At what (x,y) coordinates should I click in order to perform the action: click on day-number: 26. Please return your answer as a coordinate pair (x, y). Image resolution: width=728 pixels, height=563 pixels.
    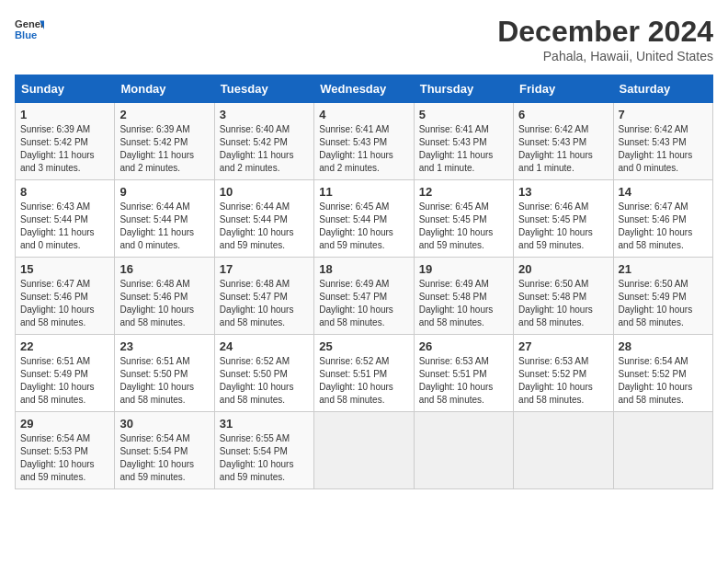
    Looking at the image, I should click on (463, 346).